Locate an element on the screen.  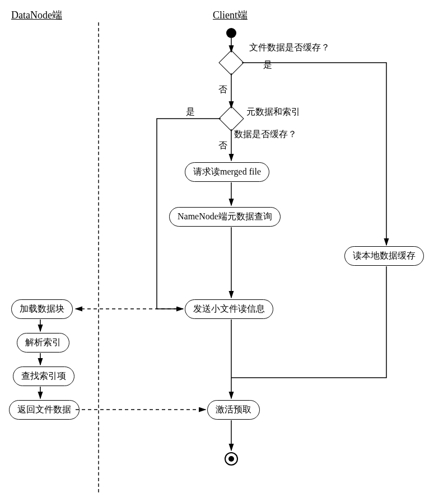
decision-file-cached-question: 文件数据是否缓存？ is located at coordinates (290, 48).